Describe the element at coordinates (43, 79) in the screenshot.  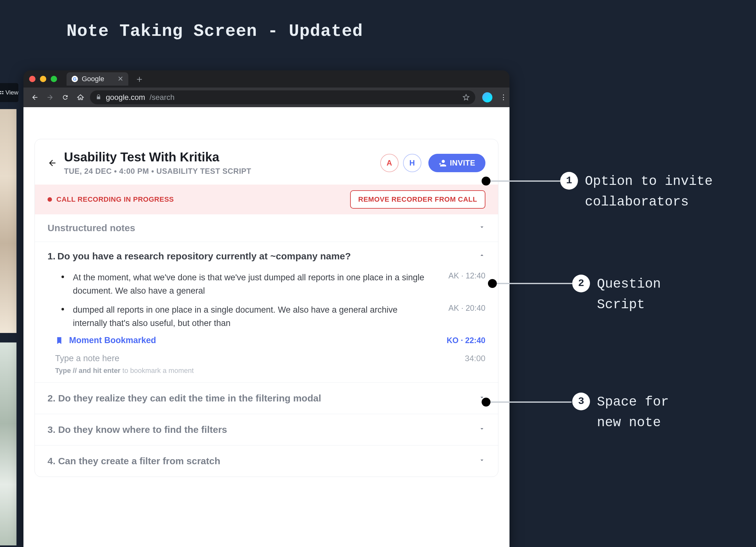
I see `minimize-icon` at that location.